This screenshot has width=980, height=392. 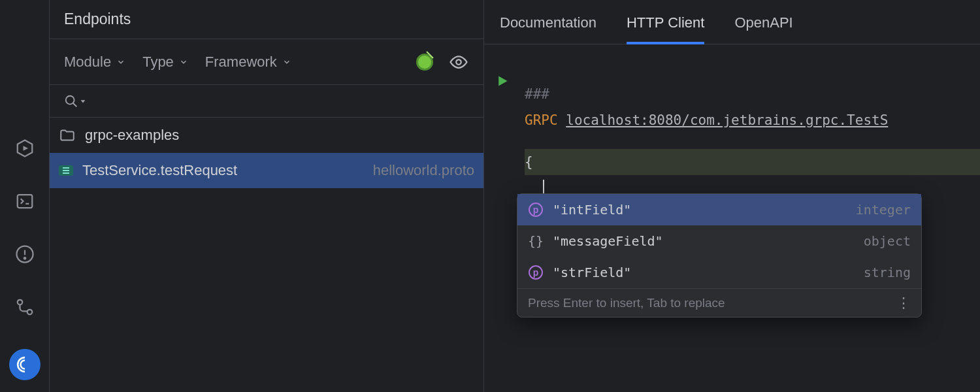 I want to click on tool-window-rail, so click(x=25, y=196).